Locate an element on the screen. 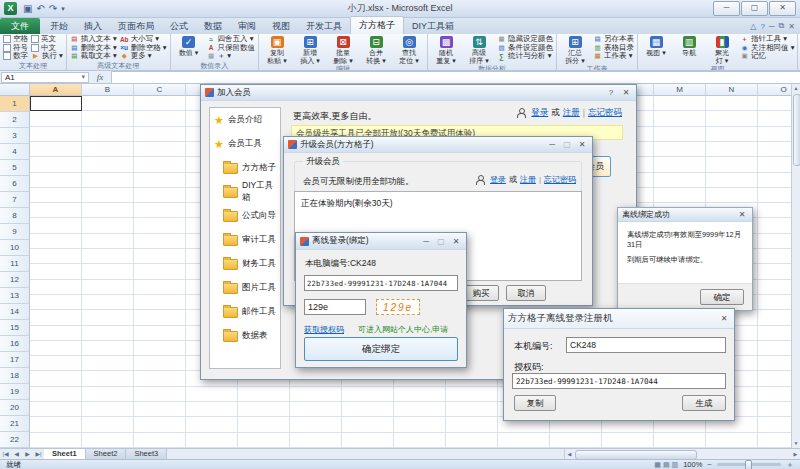  redo-button: ↷ is located at coordinates (53, 9).